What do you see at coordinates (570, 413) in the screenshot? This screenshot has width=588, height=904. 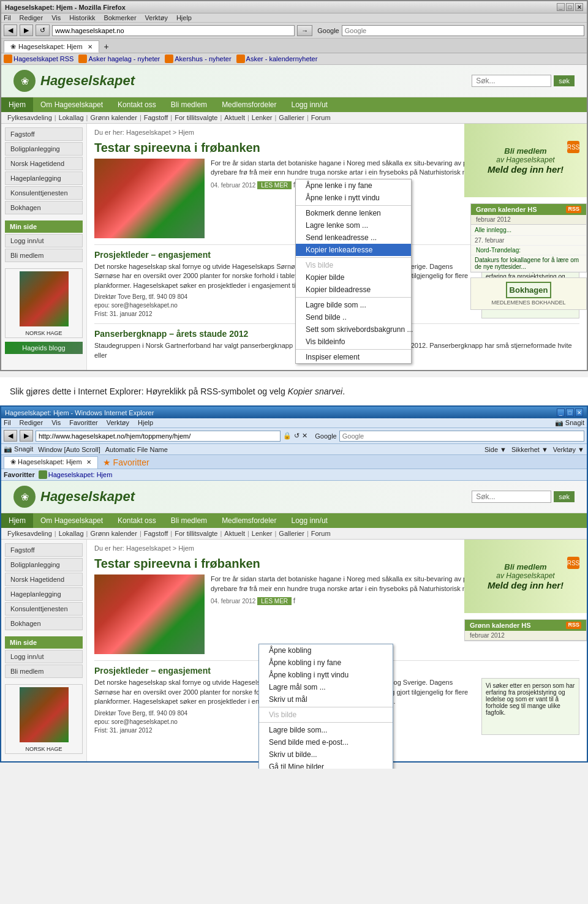 I see `ie-maximize: □` at bounding box center [570, 413].